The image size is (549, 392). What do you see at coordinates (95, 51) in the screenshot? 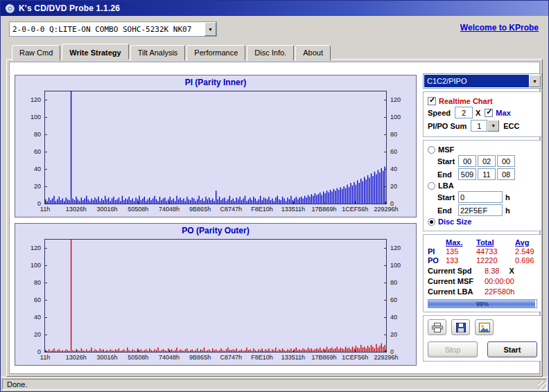
I see `tab-write-strategy: Write Strategy` at bounding box center [95, 51].